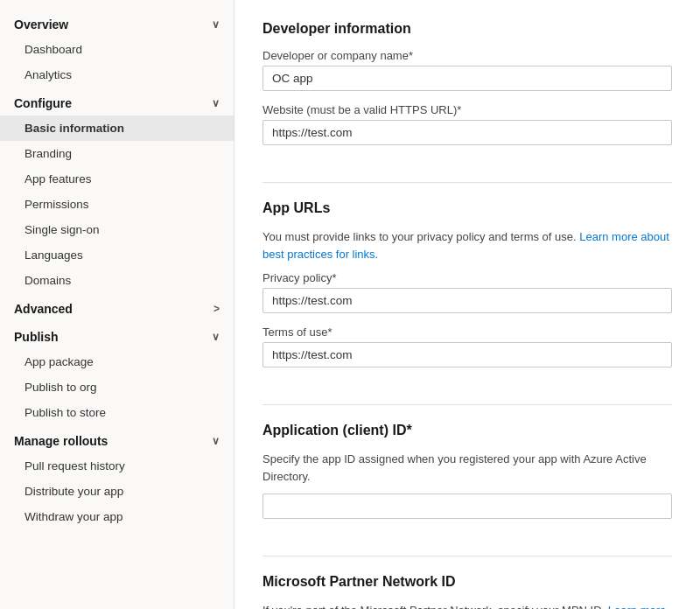 The width and height of the screenshot is (700, 609). I want to click on terms-of-use-input, so click(467, 355).